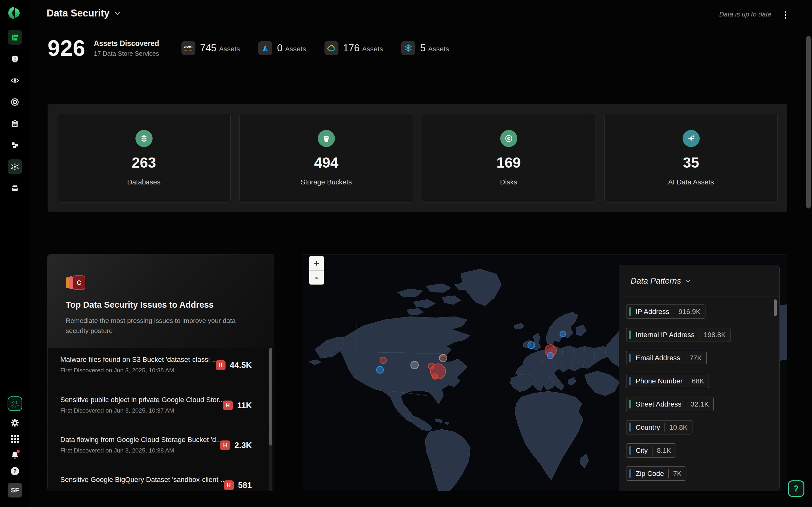 The height and width of the screenshot is (507, 812). What do you see at coordinates (15, 490) in the screenshot?
I see `user-avatar: SF` at bounding box center [15, 490].